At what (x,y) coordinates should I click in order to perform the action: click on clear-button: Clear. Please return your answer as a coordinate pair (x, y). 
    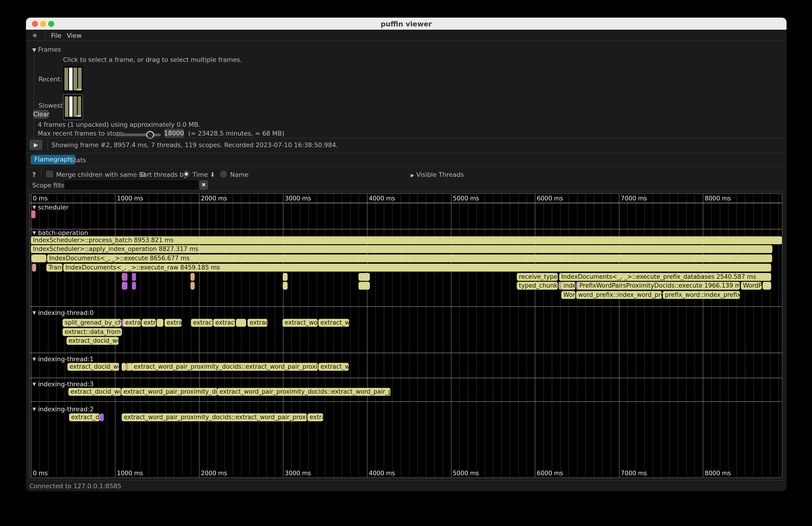
    Looking at the image, I should click on (41, 114).